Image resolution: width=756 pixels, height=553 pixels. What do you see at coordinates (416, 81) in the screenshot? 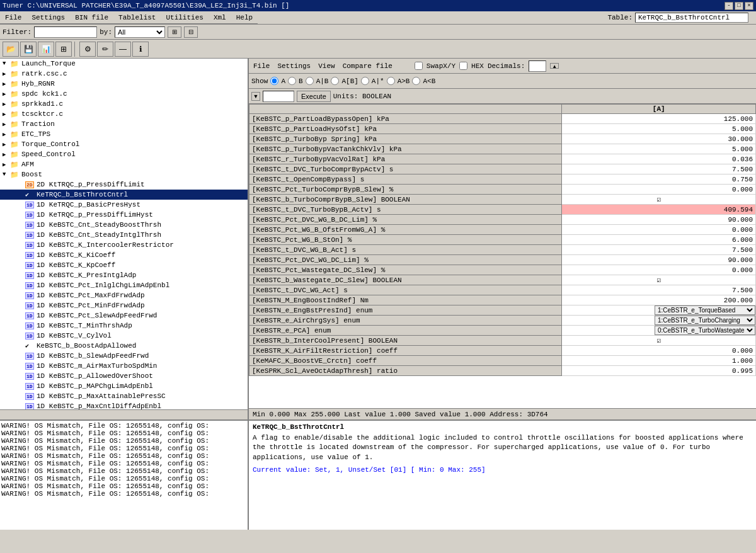
I see `show-radio-altb` at bounding box center [416, 81].